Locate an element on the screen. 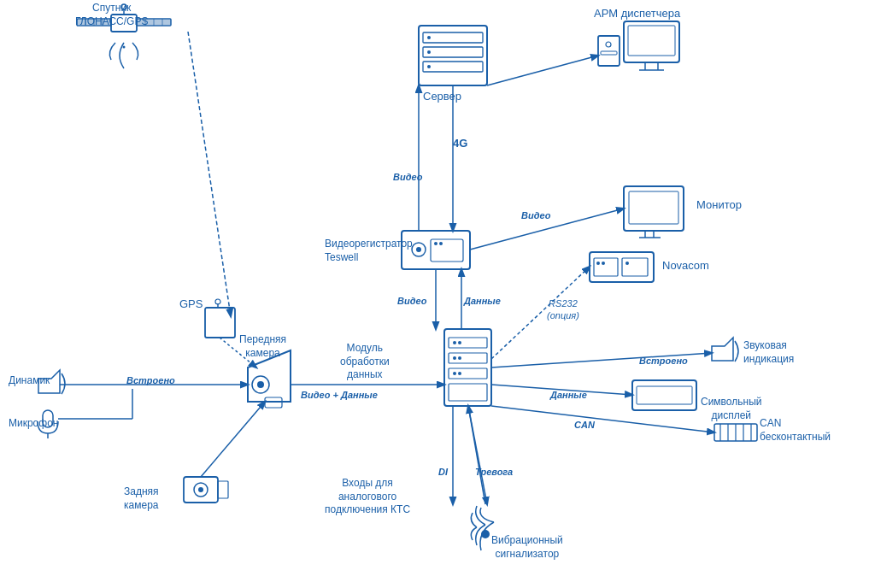 This screenshot has width=875, height=588. video-data-label: Видео + Данные is located at coordinates (339, 395).